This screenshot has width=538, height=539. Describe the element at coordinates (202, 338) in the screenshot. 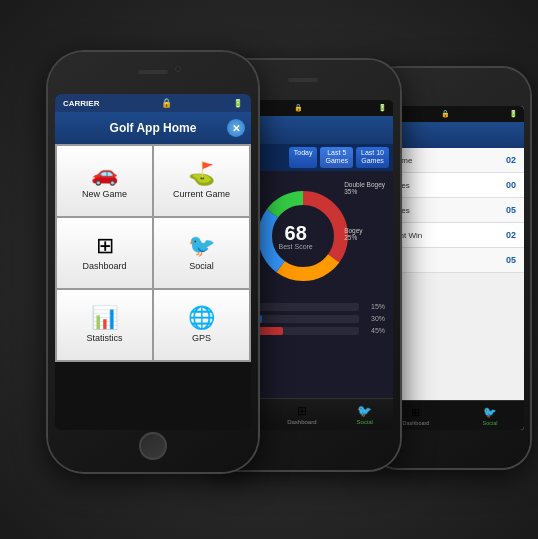

I see `gps-label: GPS` at that location.